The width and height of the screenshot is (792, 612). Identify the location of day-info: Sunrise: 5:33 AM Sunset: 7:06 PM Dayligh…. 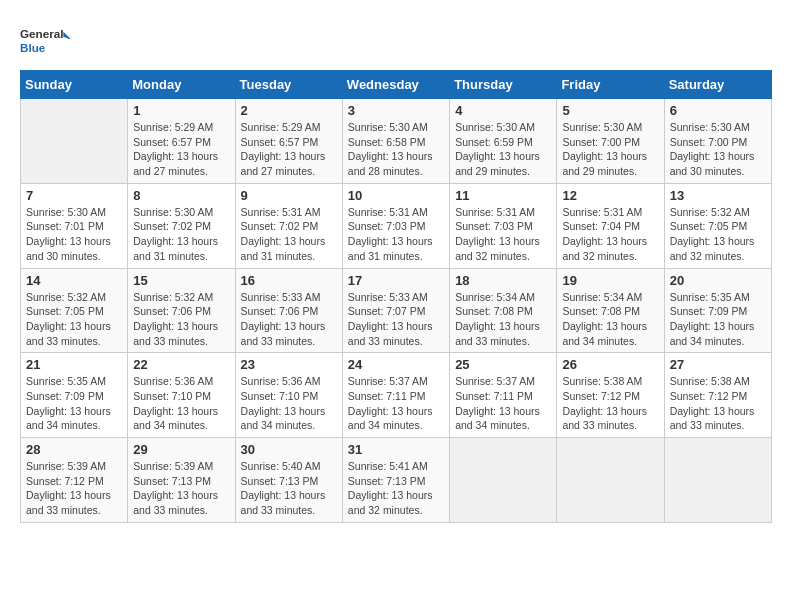
(289, 320).